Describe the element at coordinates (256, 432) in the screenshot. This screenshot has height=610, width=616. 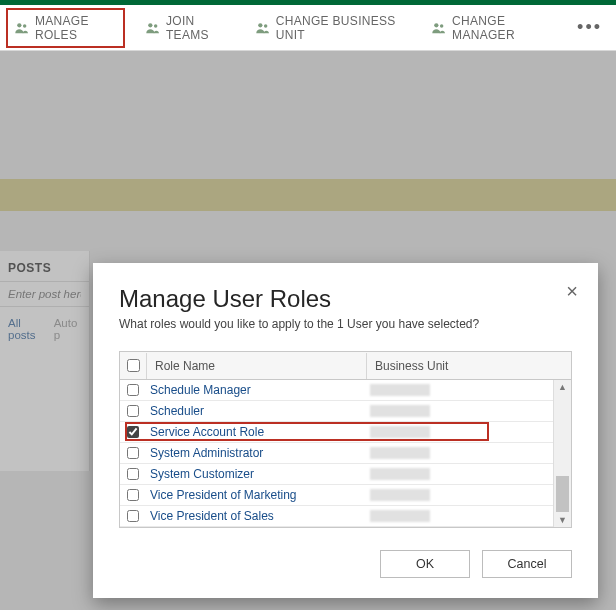
I see `role-name-cell: Service Account Role` at that location.